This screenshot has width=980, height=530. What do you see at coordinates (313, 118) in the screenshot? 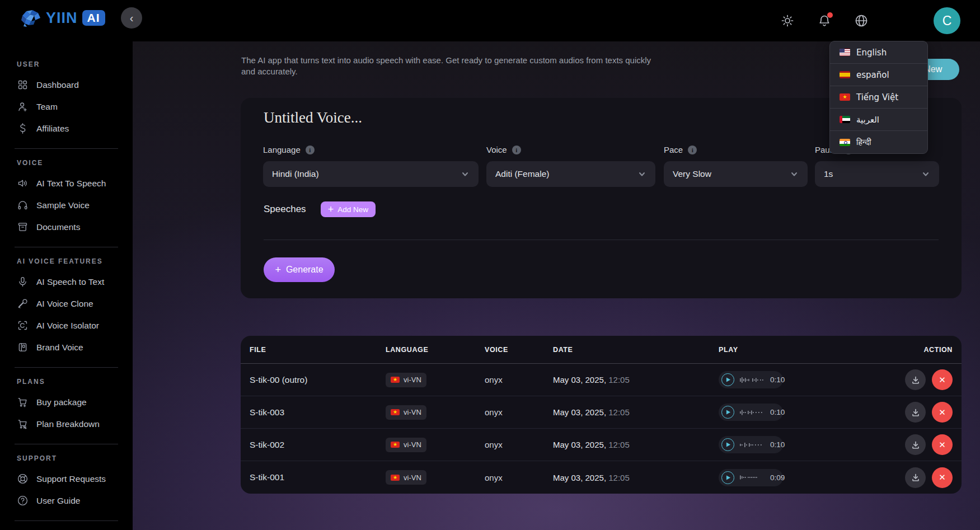
I see `voice-title-input: Untitled Voice...` at bounding box center [313, 118].